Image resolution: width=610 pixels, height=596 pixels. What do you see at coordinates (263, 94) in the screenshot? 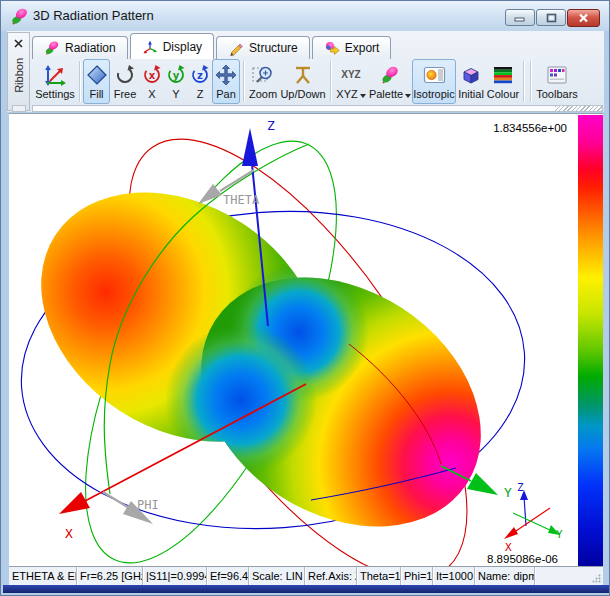
I see `button-label: Zoom` at bounding box center [263, 94].